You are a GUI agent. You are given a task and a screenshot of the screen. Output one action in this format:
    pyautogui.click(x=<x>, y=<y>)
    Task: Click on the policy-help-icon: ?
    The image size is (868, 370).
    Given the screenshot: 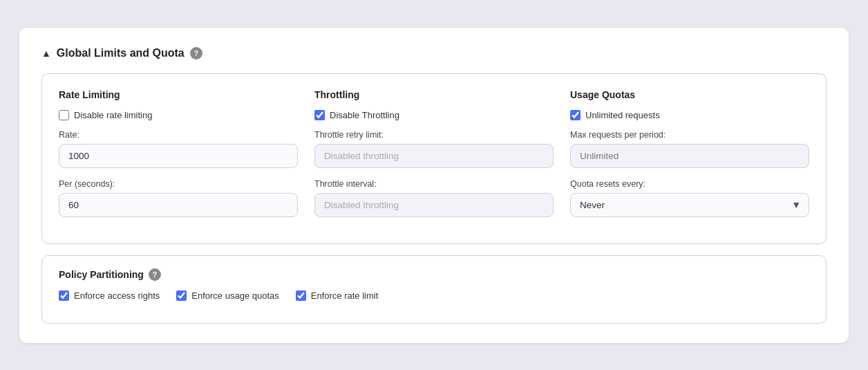 What is the action you would take?
    pyautogui.click(x=155, y=275)
    